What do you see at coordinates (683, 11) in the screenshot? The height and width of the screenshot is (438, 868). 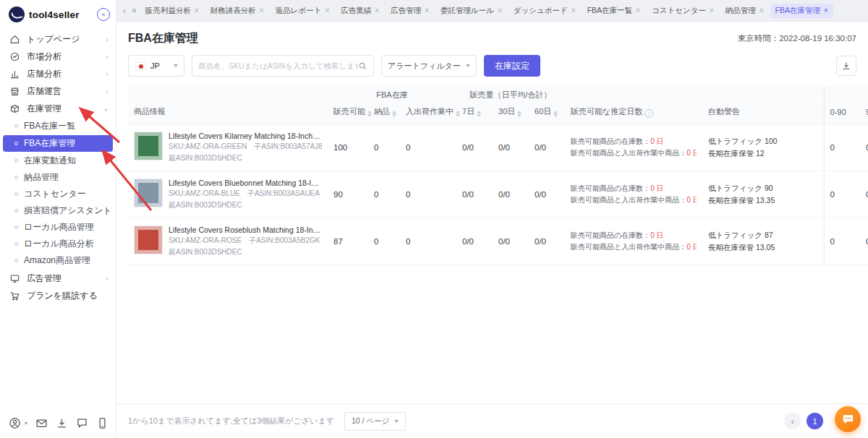 I see `tab-cost-center: コストセンター×` at bounding box center [683, 11].